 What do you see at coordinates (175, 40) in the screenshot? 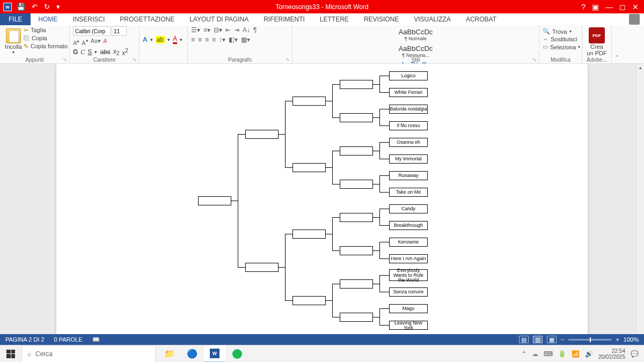
I see `font-color-button: A` at bounding box center [175, 40].